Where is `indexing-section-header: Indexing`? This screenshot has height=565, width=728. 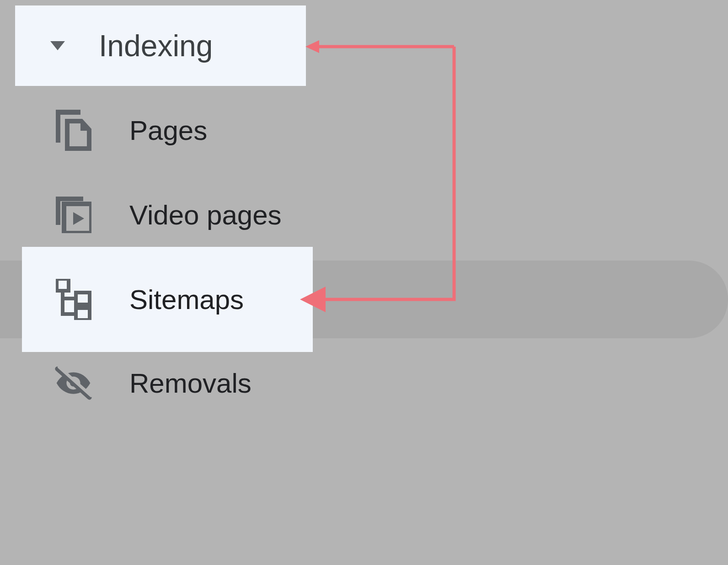 indexing-section-header: Indexing is located at coordinates (161, 46).